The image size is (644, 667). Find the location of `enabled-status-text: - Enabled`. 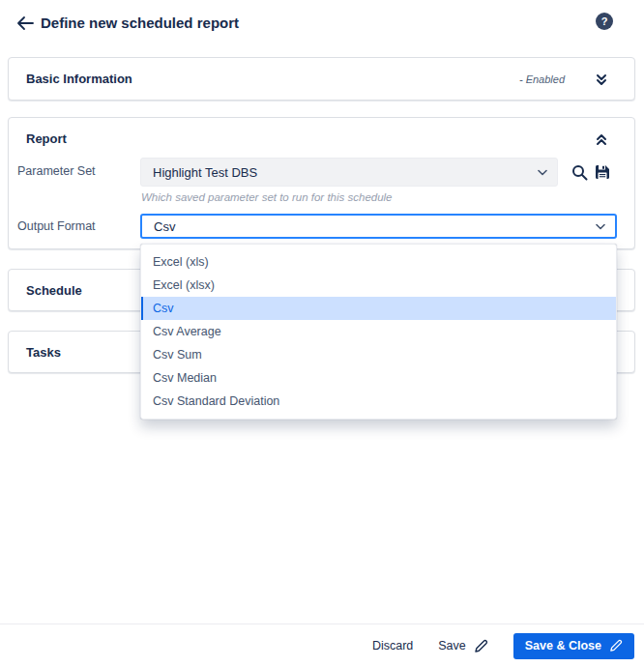

enabled-status-text: - Enabled is located at coordinates (542, 79).